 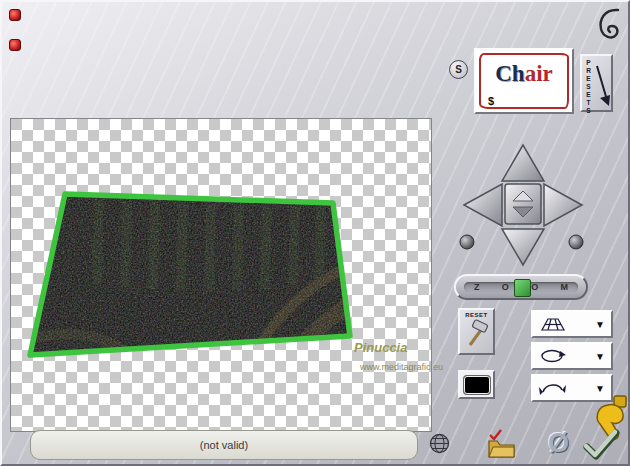 I want to click on ok-button, so click(x=601, y=445).